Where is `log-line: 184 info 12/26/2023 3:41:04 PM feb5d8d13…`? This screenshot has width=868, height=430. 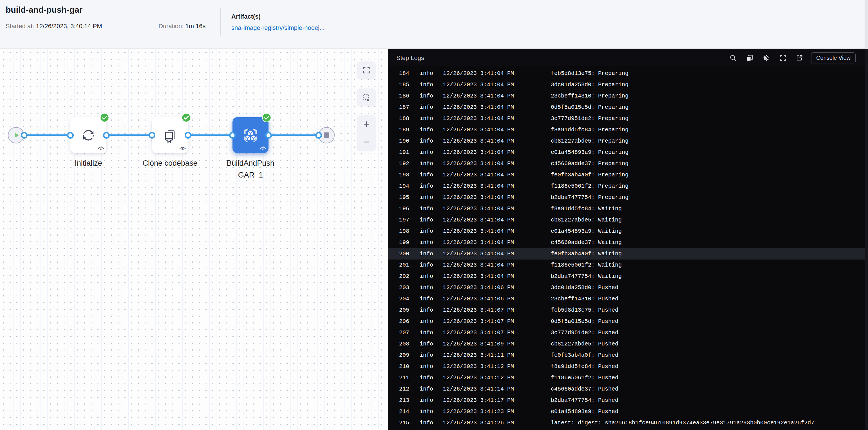 log-line: 184 info 12/26/2023 3:41:04 PM feb5d8d13… is located at coordinates (628, 74).